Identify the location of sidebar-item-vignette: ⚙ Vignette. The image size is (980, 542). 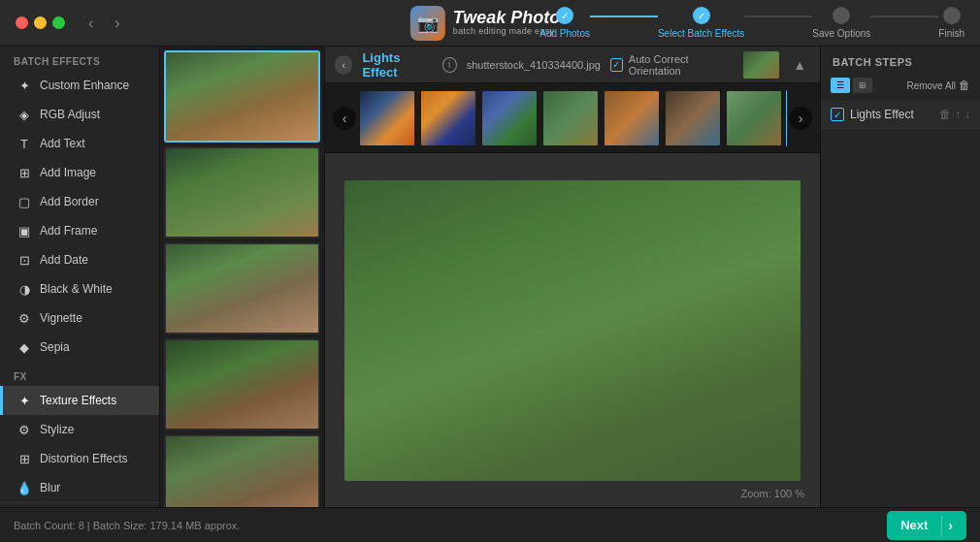
(80, 318).